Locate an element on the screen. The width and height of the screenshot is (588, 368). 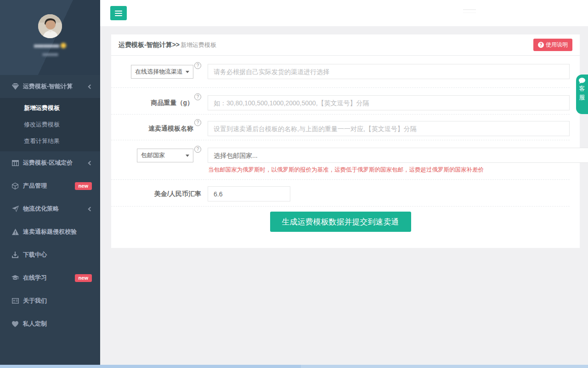
question-circle-icon is located at coordinates (541, 45).